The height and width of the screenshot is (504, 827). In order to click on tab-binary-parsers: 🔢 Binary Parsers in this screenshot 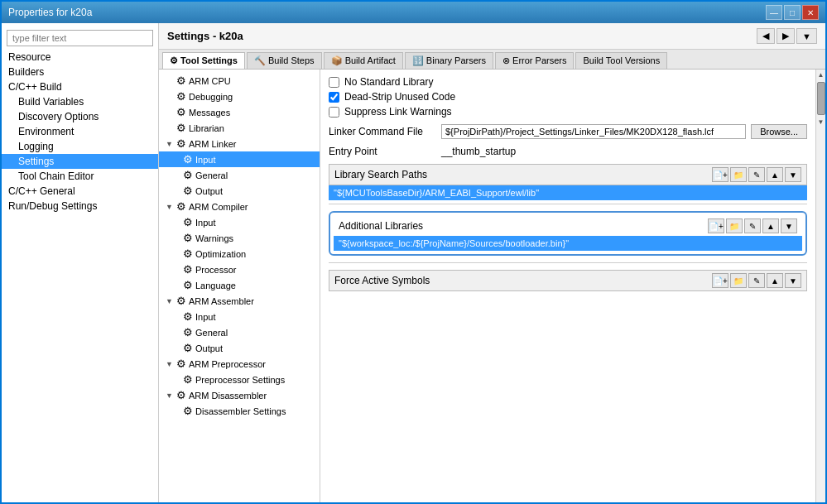, I will do `click(449, 60)`.